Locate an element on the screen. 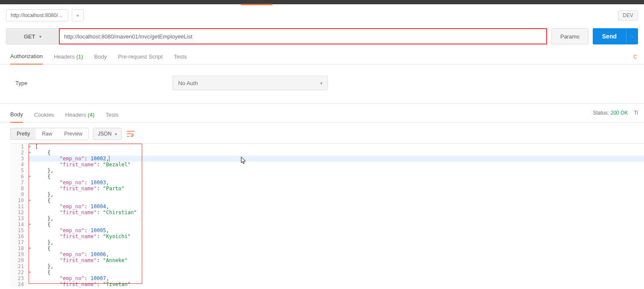 This screenshot has height=289, width=644. code-content: "emp_no": 10004, is located at coordinates (338, 206).